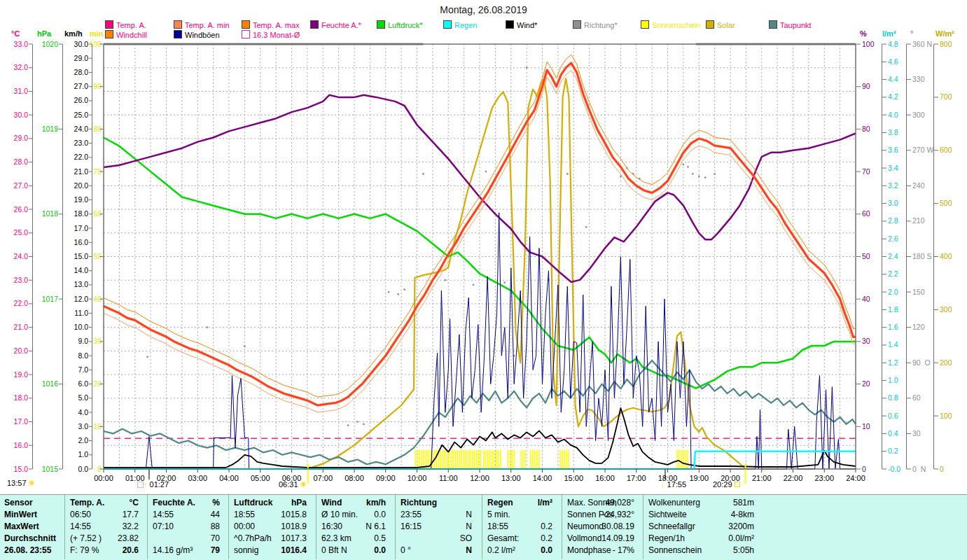 The width and height of the screenshot is (967, 560). I want to click on table-column-richtung: Richtung23:55N16:15NSO0 °N, so click(436, 527).